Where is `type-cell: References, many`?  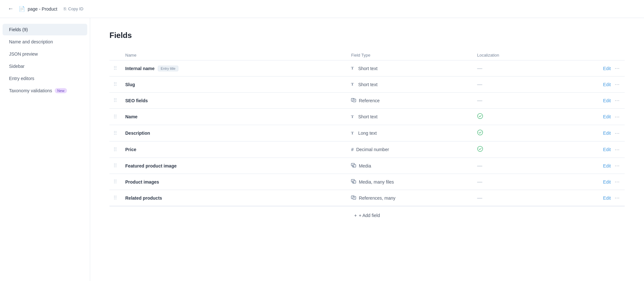
type-cell: References, many is located at coordinates (410, 198).